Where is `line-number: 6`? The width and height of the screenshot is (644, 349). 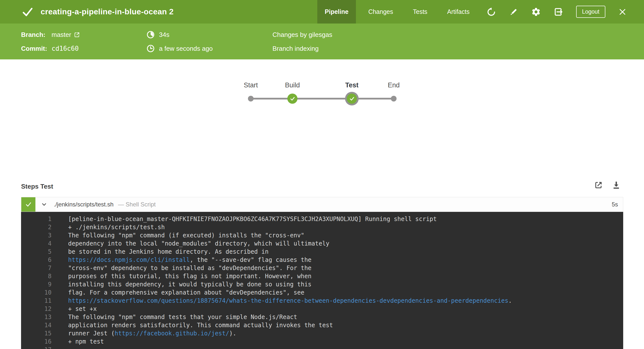 line-number: 6 is located at coordinates (36, 260).